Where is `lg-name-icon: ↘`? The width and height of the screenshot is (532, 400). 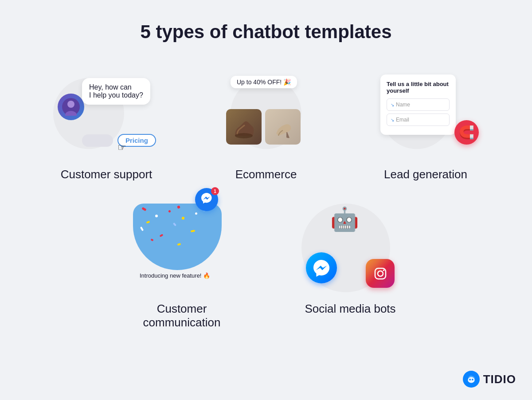
lg-name-icon: ↘ is located at coordinates (392, 105).